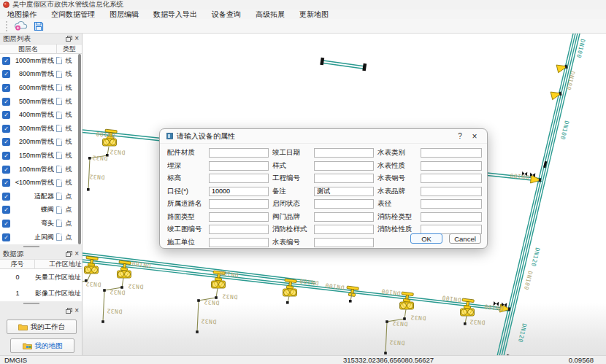  I want to click on valve-symbols, so click(521, 261).